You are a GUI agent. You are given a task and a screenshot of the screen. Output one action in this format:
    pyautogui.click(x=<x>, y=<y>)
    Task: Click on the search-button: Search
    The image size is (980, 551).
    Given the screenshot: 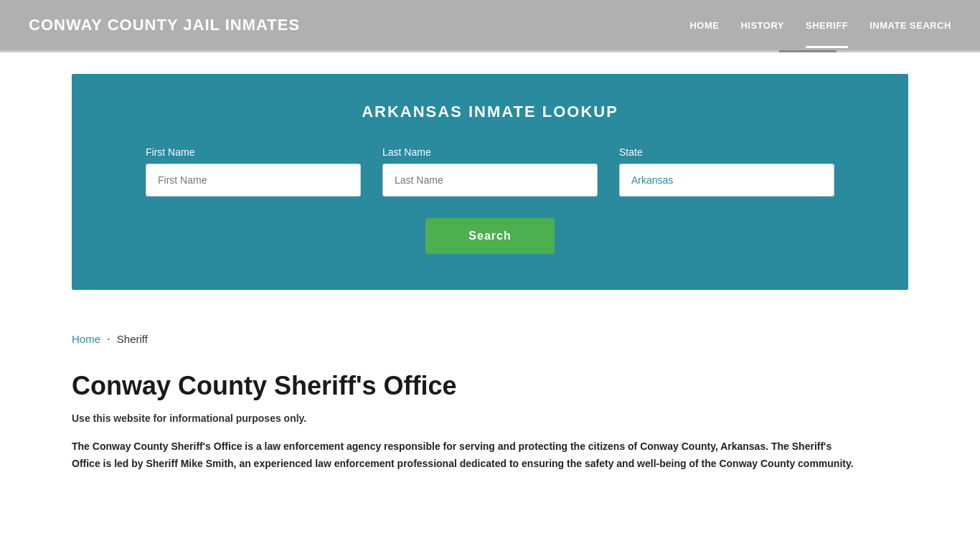 What is the action you would take?
    pyautogui.click(x=489, y=236)
    